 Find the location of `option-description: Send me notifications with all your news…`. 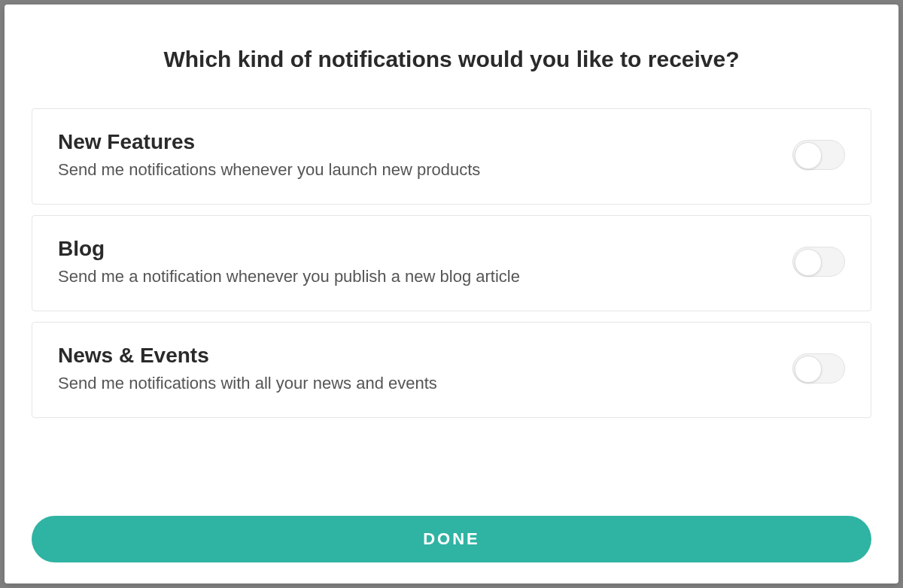

option-description: Send me notifications with all your news… is located at coordinates (248, 383).